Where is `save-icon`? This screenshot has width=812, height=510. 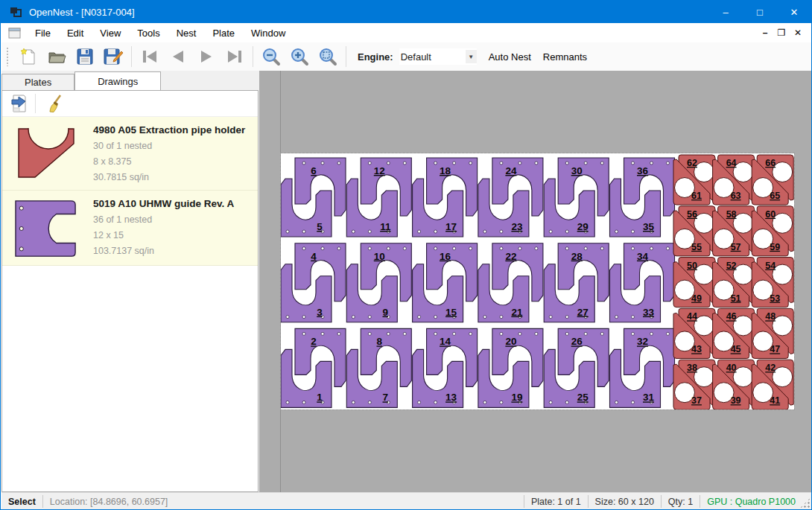
save-icon is located at coordinates (85, 57).